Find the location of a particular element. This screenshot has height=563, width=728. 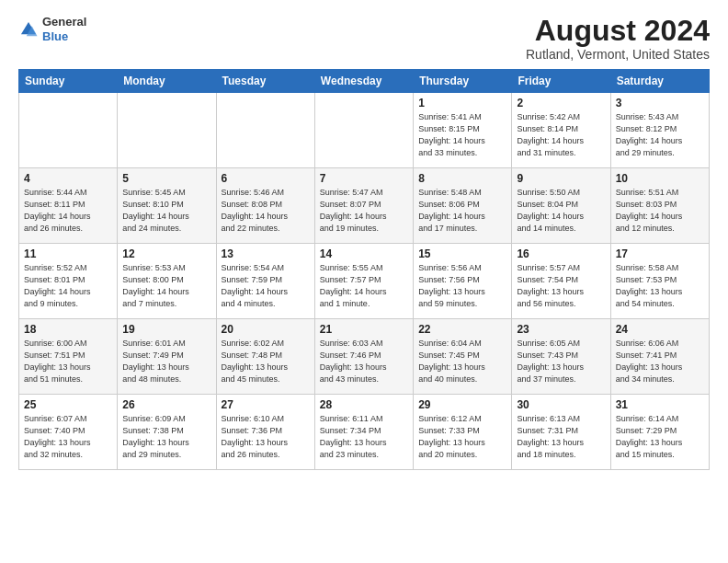

day-number: 7 is located at coordinates (364, 178).